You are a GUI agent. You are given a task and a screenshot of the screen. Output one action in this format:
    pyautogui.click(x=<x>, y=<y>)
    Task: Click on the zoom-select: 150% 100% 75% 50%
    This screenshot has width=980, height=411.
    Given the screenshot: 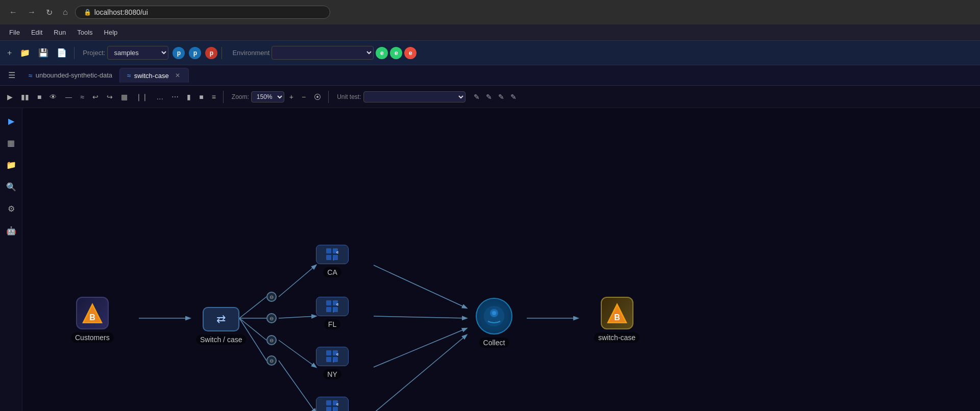 What is the action you would take?
    pyautogui.click(x=267, y=97)
    